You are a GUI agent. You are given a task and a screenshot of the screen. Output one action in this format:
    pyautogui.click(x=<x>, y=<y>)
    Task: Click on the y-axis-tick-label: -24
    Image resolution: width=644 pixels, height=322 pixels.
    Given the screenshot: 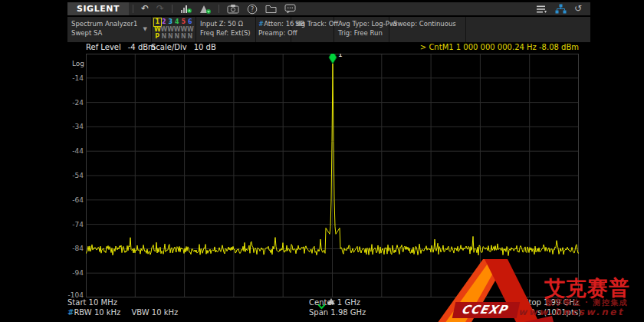 What is the action you would take?
    pyautogui.click(x=69, y=103)
    